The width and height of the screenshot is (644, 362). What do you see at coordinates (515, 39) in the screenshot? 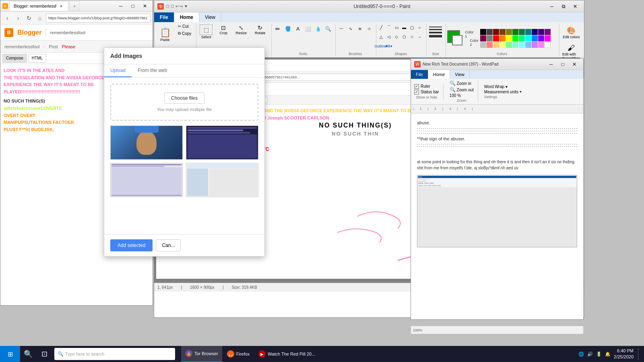
I see `color-lime` at bounding box center [515, 39].